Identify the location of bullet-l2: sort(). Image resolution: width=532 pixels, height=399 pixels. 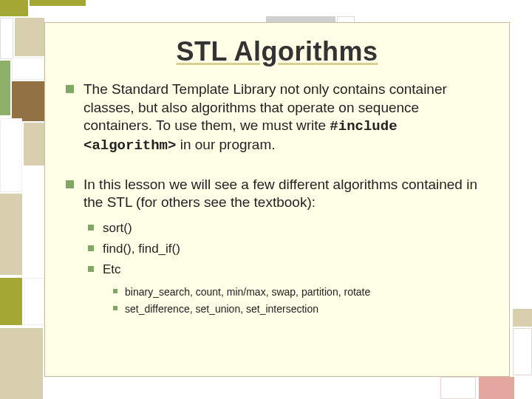
(287, 228).